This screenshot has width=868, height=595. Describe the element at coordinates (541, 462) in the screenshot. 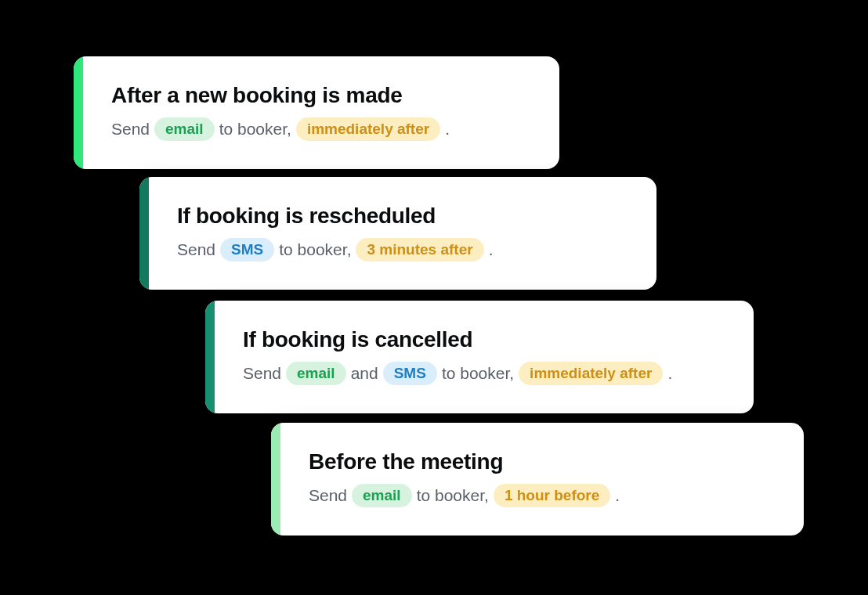

I see `card-title: Before the meeting` at that location.